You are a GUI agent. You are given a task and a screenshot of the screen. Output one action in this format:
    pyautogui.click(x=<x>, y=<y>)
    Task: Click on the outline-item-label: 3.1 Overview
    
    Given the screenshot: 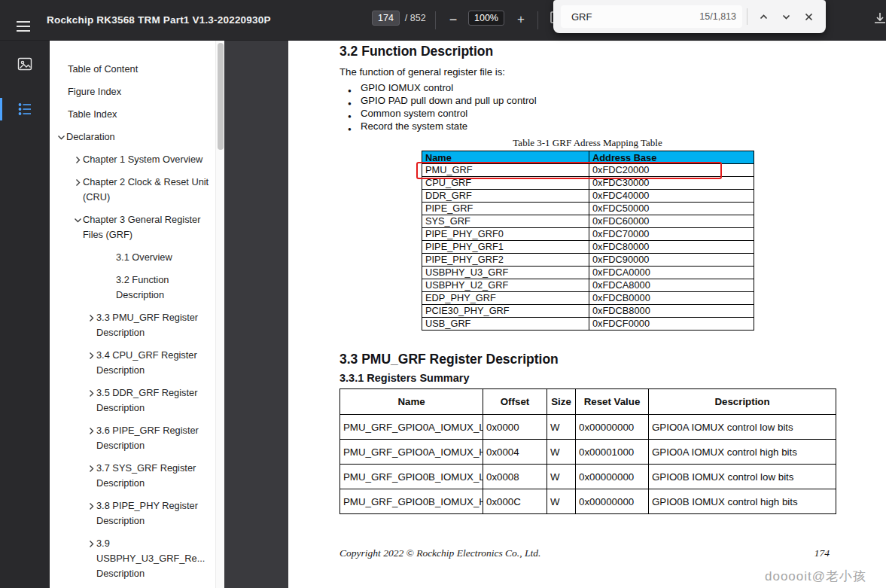 What is the action you would take?
    pyautogui.click(x=145, y=257)
    